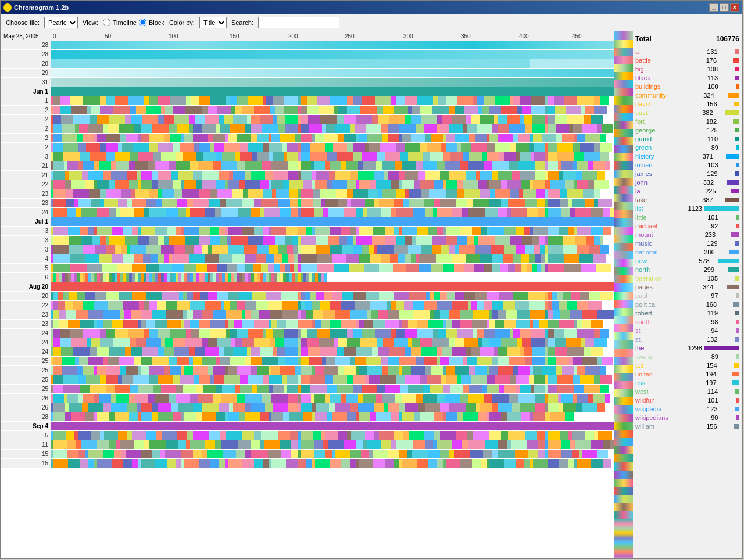  Describe the element at coordinates (687, 156) in the screenshot. I see `legend-item: history371` at that location.